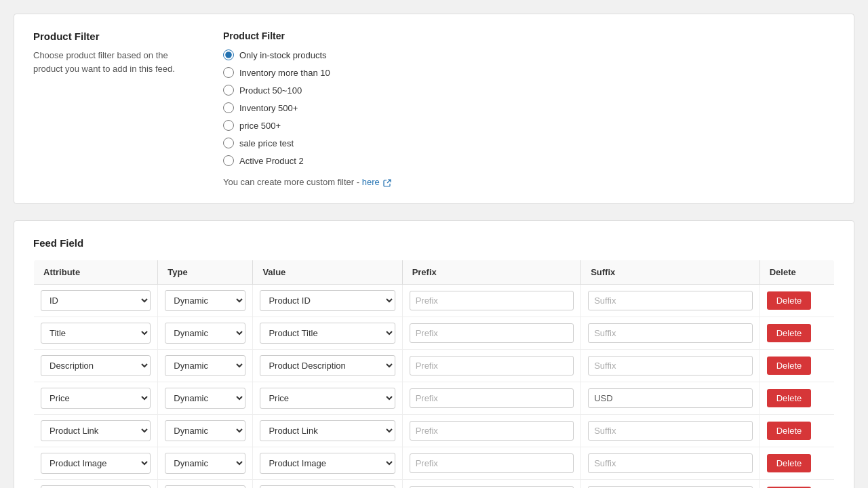  Describe the element at coordinates (285, 73) in the screenshot. I see `radio-label: Inventory more than 10` at that location.